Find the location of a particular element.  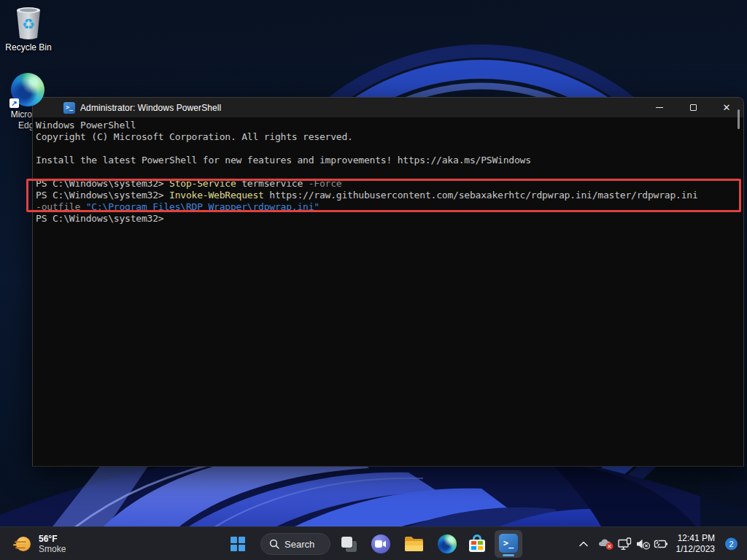

weather-condition: Smoke is located at coordinates (53, 549).